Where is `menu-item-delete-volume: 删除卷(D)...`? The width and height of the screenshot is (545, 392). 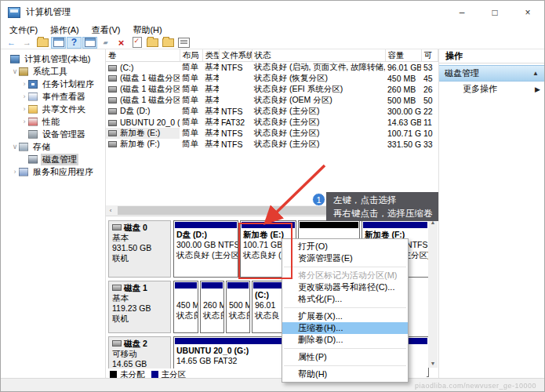
menu-item-delete-volume: 删除卷(D)... is located at coordinates (345, 340).